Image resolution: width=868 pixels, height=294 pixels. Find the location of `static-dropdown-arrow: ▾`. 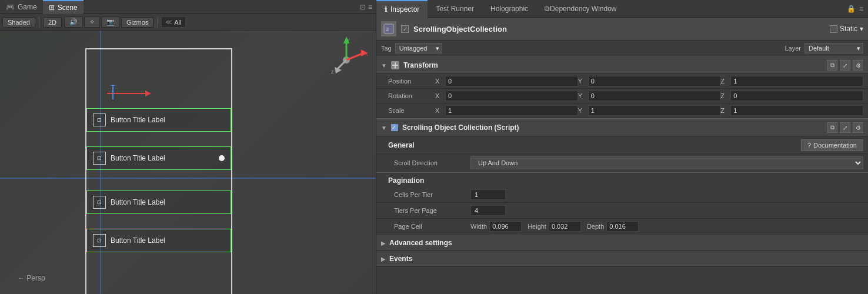

static-dropdown-arrow: ▾ is located at coordinates (862, 29).